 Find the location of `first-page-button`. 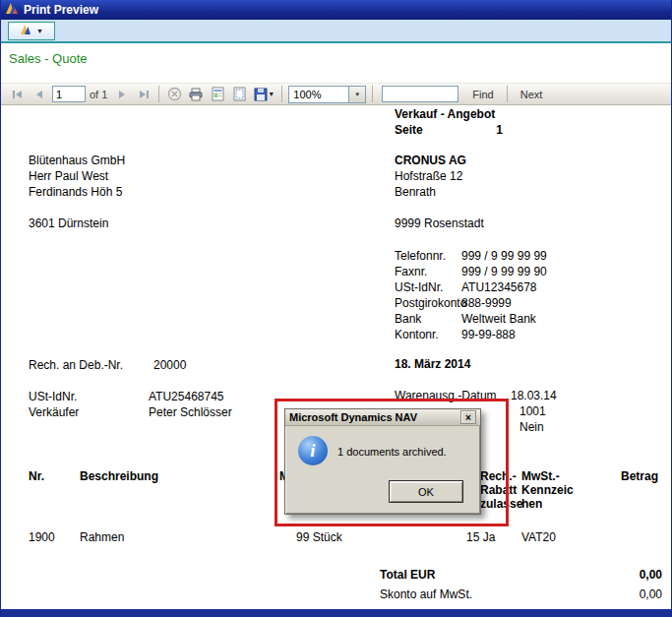

first-page-button is located at coordinates (18, 94).